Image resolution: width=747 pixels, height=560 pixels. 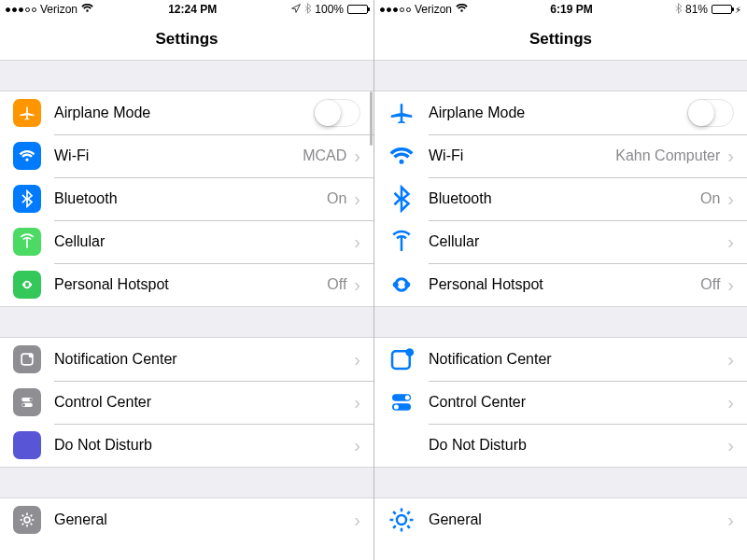 I want to click on status-bar: Verizon 12:24 PM 100%, so click(x=187, y=9).